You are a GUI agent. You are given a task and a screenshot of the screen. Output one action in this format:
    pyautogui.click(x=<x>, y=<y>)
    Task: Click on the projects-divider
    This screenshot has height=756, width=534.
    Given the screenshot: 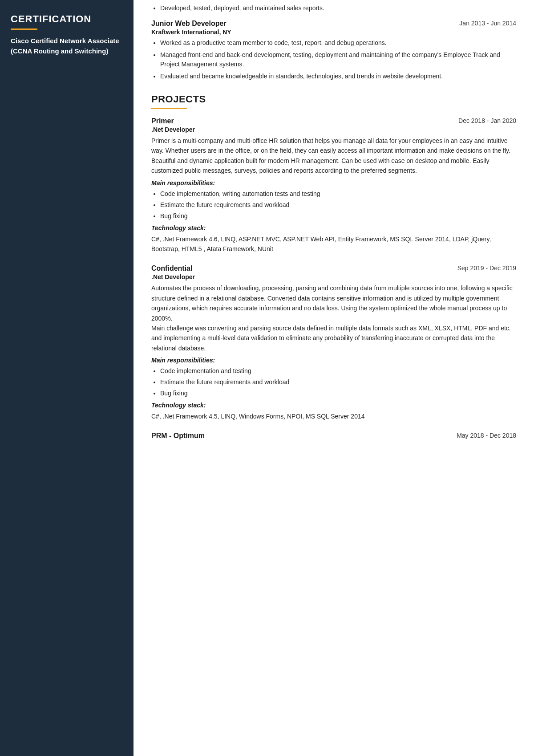 What is the action you would take?
    pyautogui.click(x=169, y=109)
    